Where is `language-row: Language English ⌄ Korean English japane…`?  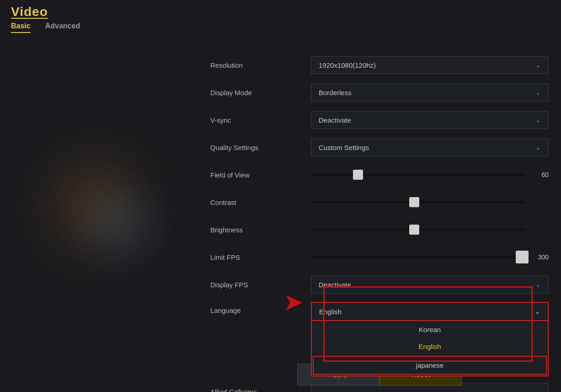 language-row: Language English ⌄ Korean English japane… is located at coordinates (379, 312).